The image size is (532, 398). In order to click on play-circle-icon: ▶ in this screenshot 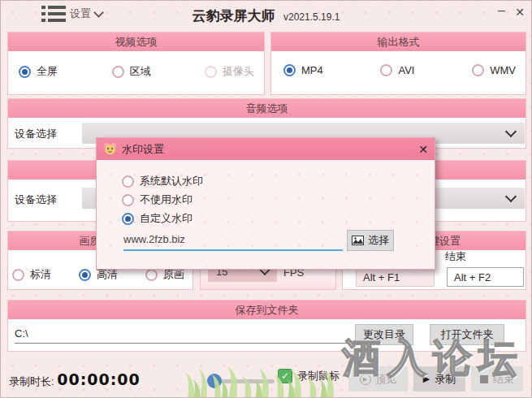, I will do `click(365, 379)`.